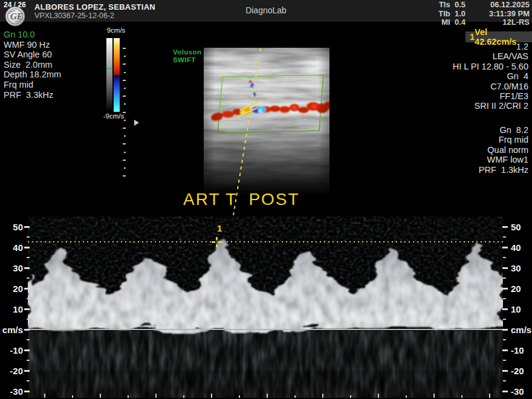 This screenshot has width=532, height=399. What do you see at coordinates (12, 330) in the screenshot?
I see `axis-label-left: cm/s` at bounding box center [12, 330].